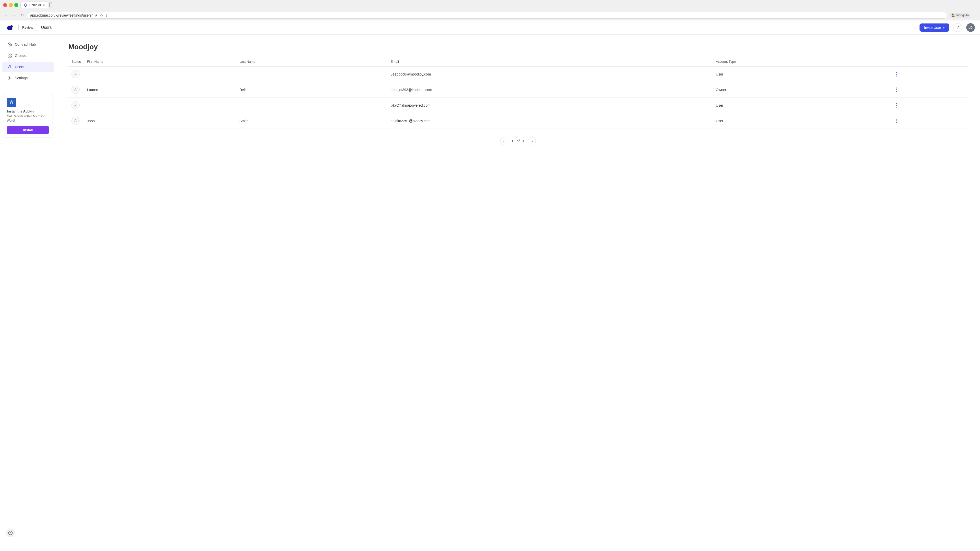 The height and width of the screenshot is (551, 980). I want to click on close-window-button: ✕, so click(5, 5).